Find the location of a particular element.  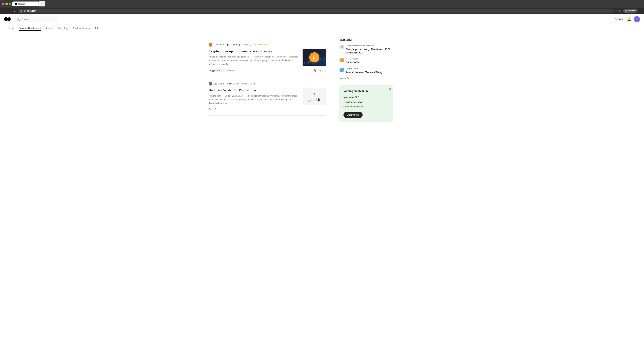

bookmark-star-icon: ☆ is located at coordinates (616, 11).